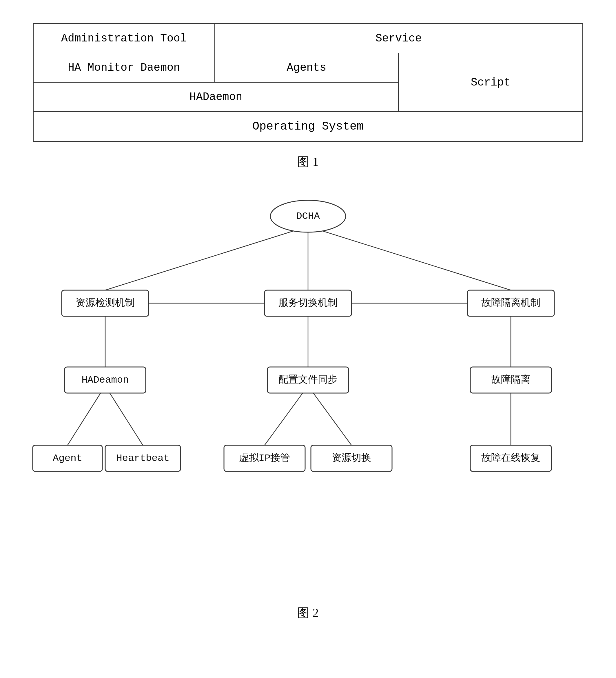  Describe the element at coordinates (143, 458) in the screenshot. I see `node-heartbeat-label: Heartbeat` at that location.